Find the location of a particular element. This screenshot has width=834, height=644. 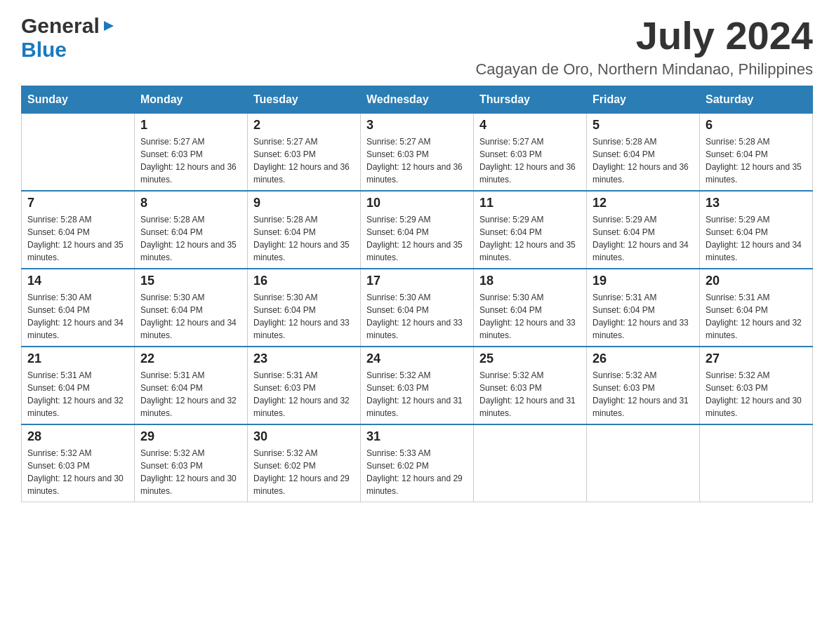

table-row: 12Sunrise: 5:29 AM Sunset: 6:04 PM Dayli… is located at coordinates (643, 230).